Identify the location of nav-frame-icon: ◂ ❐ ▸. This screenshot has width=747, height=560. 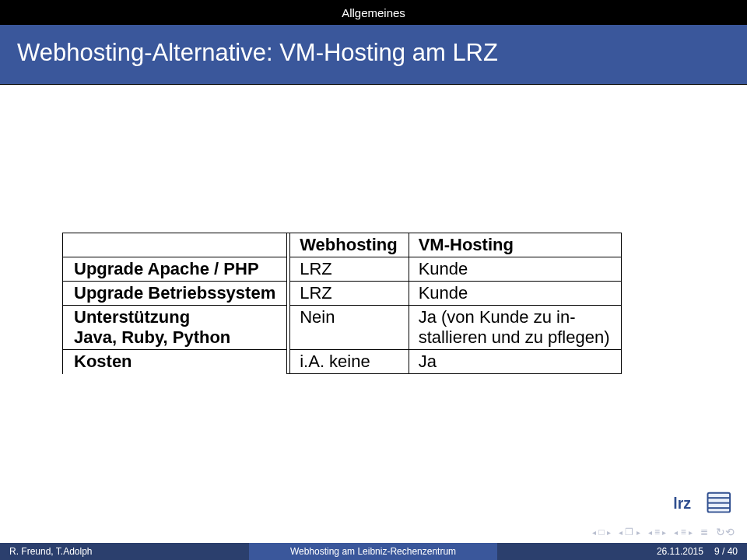
(630, 532).